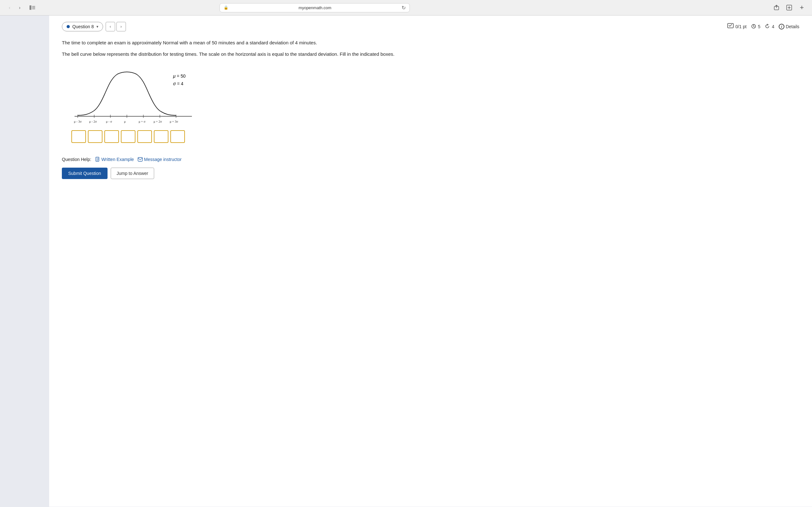 The width and height of the screenshot is (812, 507). Describe the element at coordinates (406, 8) in the screenshot. I see `browser-chrome: ‹ › 🔒 myopenmath.com ↻ +` at that location.